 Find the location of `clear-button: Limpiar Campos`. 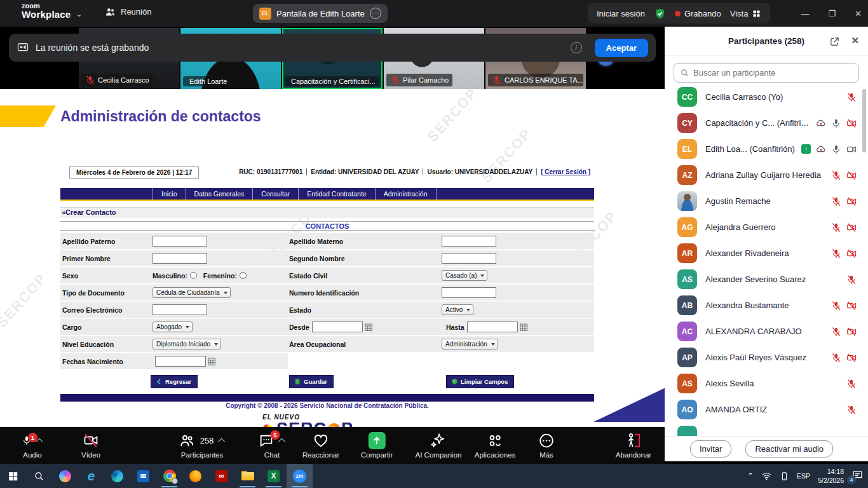

clear-button: Limpiar Campos is located at coordinates (480, 381).